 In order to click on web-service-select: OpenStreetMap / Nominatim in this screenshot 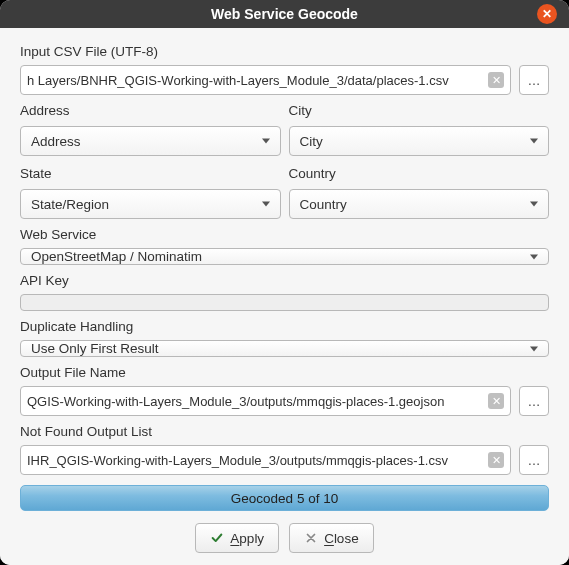, I will do `click(284, 256)`.